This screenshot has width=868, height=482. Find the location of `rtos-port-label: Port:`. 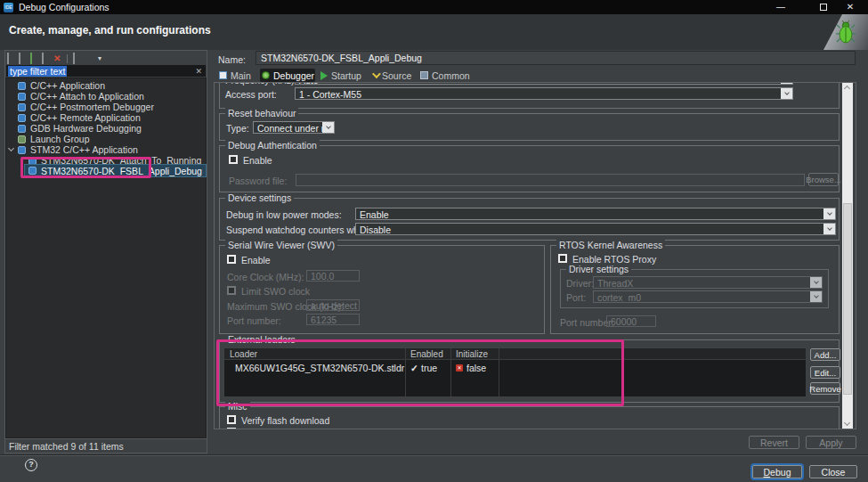

rtos-port-label: Port: is located at coordinates (576, 298).